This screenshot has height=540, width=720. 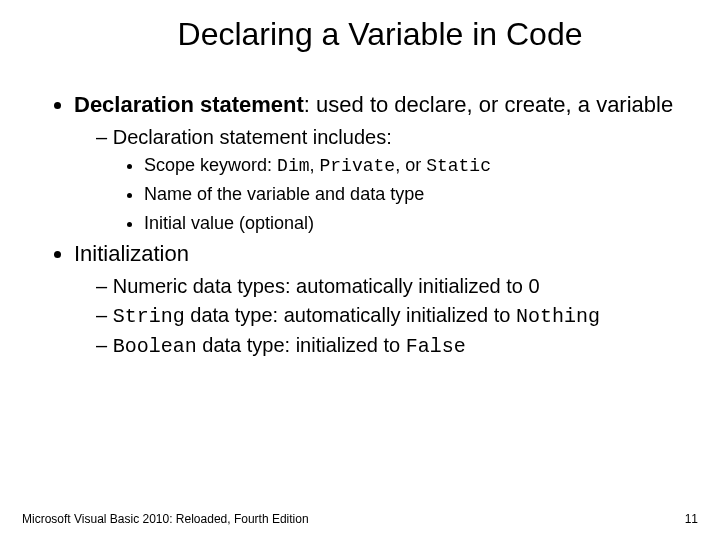 I want to click on sep-1: ,, so click(x=314, y=165).